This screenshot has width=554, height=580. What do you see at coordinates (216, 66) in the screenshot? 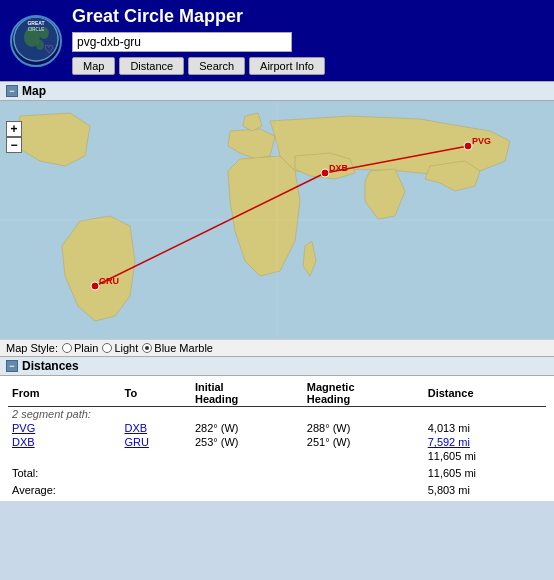
I see `search-button: Search` at bounding box center [216, 66].